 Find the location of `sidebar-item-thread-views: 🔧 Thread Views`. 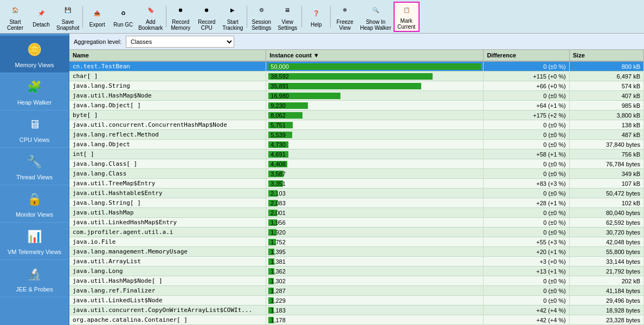

sidebar-item-thread-views: 🔧 Thread Views is located at coordinates (35, 167).